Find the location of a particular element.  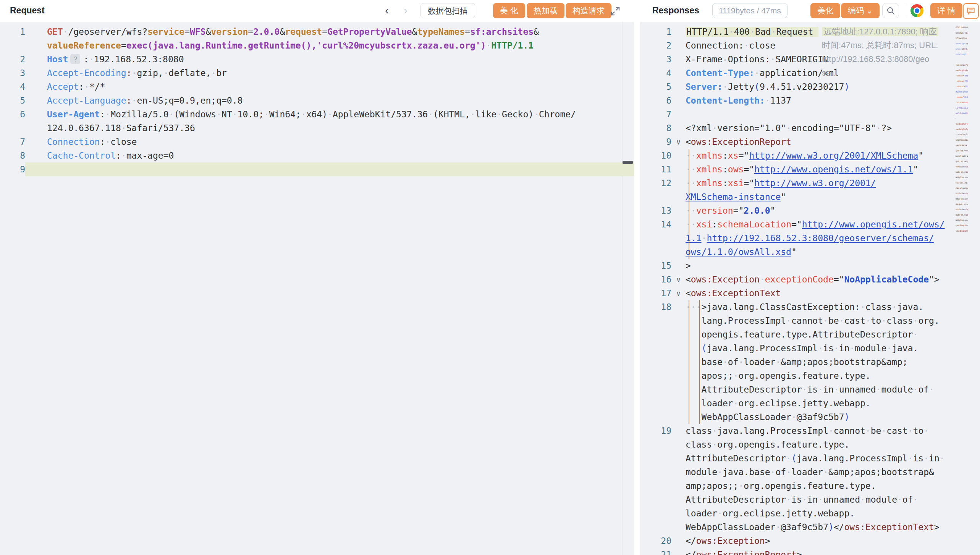

code-token: module is located at coordinates (871, 348).